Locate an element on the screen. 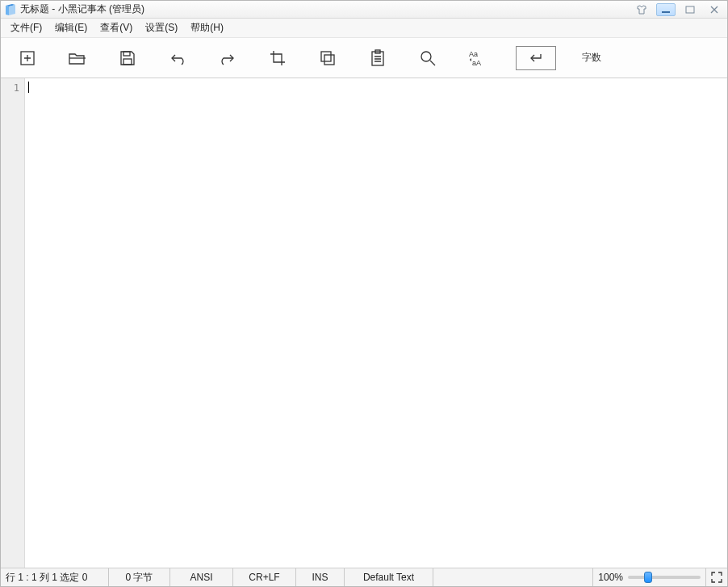 This screenshot has height=587, width=728. status-position: 行 1 : 1 列 1 选定 0 is located at coordinates (55, 577).